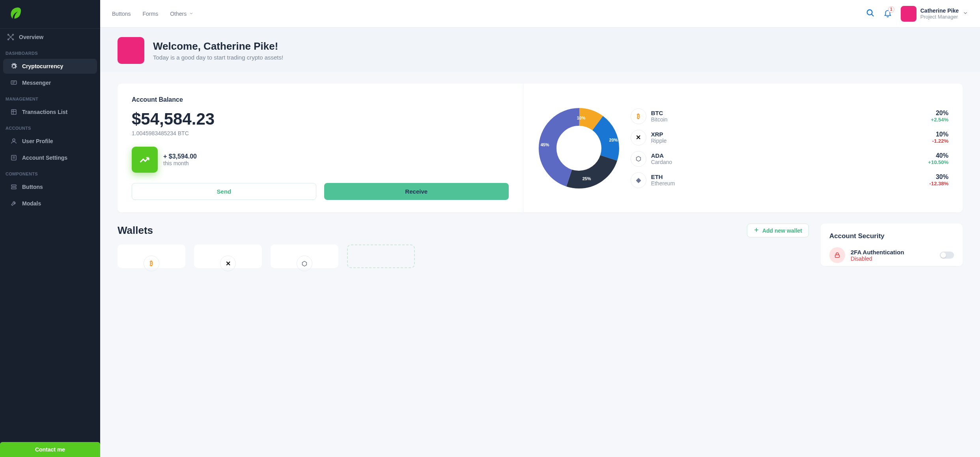 The height and width of the screenshot is (457, 980). I want to click on security-title: Account Security, so click(892, 236).